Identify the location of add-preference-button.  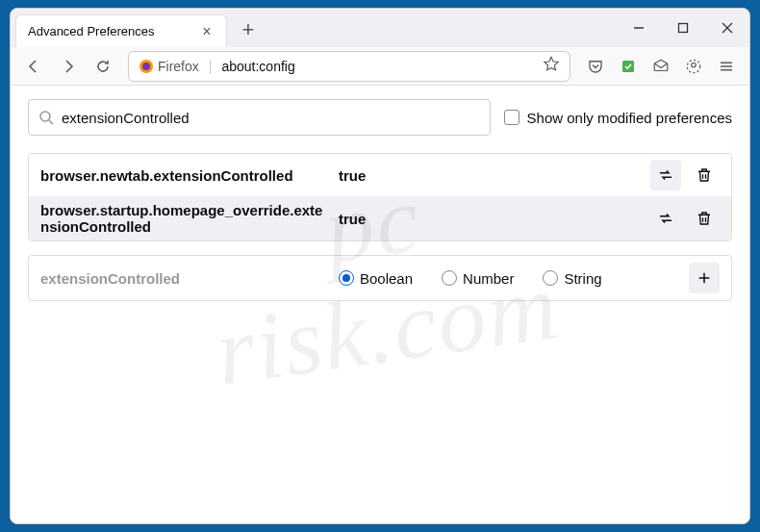
(704, 278).